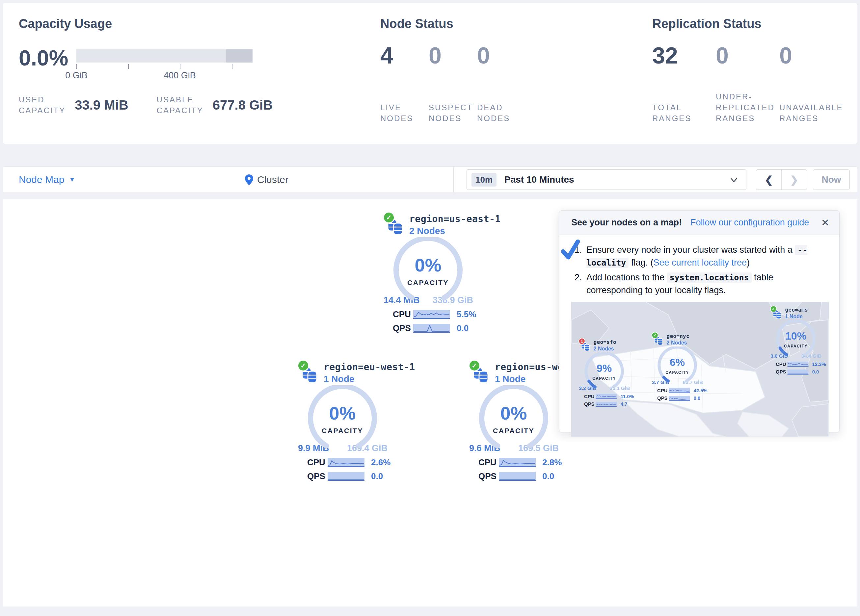 The image size is (860, 616). What do you see at coordinates (700, 263) in the screenshot?
I see `locality-tree-link: See current locality tree` at bounding box center [700, 263].